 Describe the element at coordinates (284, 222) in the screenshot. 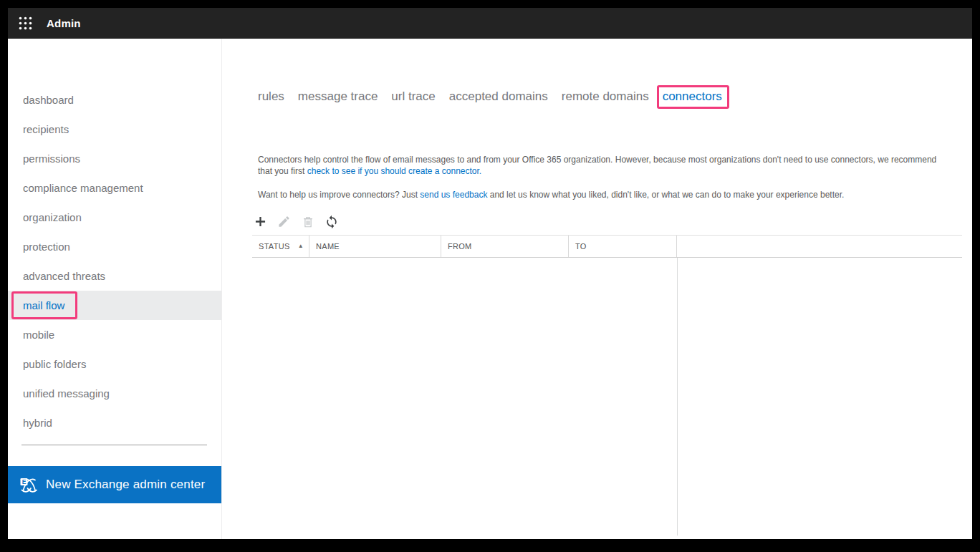

I see `pencil-icon` at that location.